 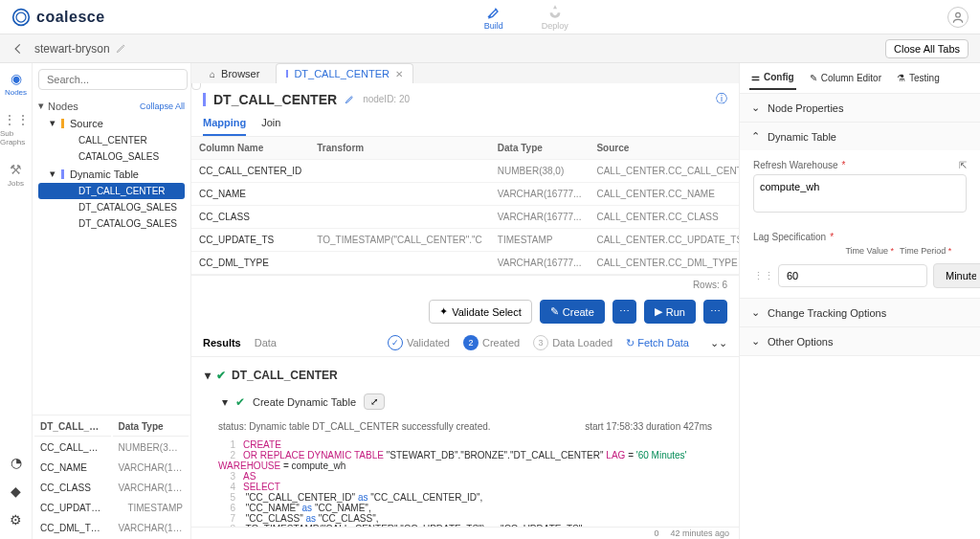 What do you see at coordinates (773, 79) in the screenshot?
I see `config-tab: ⚌Config` at bounding box center [773, 79].